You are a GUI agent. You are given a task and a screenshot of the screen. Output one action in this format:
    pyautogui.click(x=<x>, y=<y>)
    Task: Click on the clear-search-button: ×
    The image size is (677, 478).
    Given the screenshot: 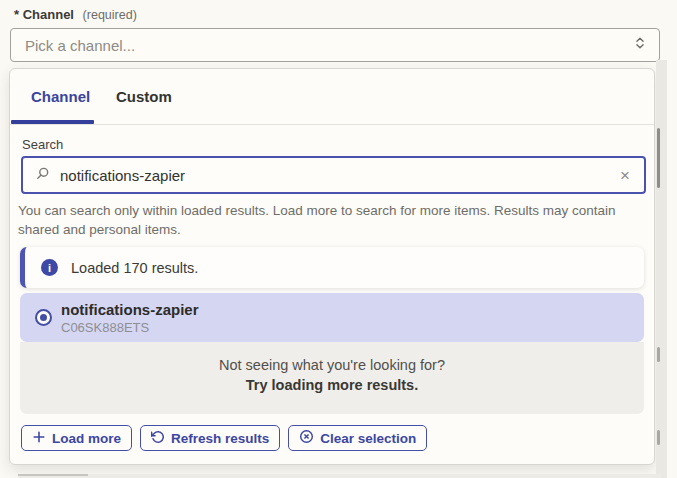 What is the action you would take?
    pyautogui.click(x=625, y=176)
    